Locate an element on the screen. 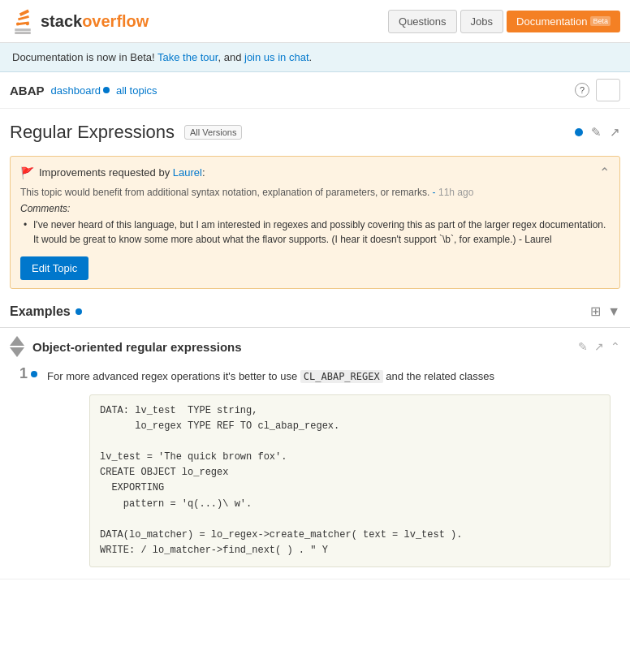  beta-badge: Beta is located at coordinates (601, 21).